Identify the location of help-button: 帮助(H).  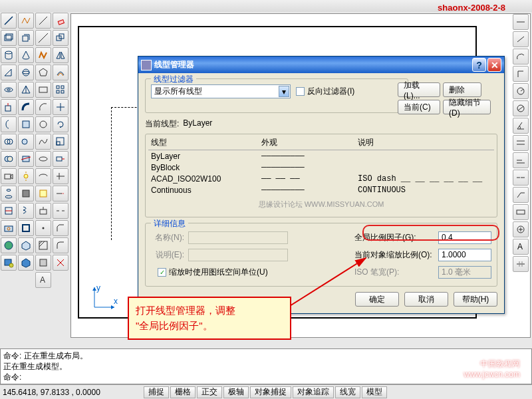
(475, 299).